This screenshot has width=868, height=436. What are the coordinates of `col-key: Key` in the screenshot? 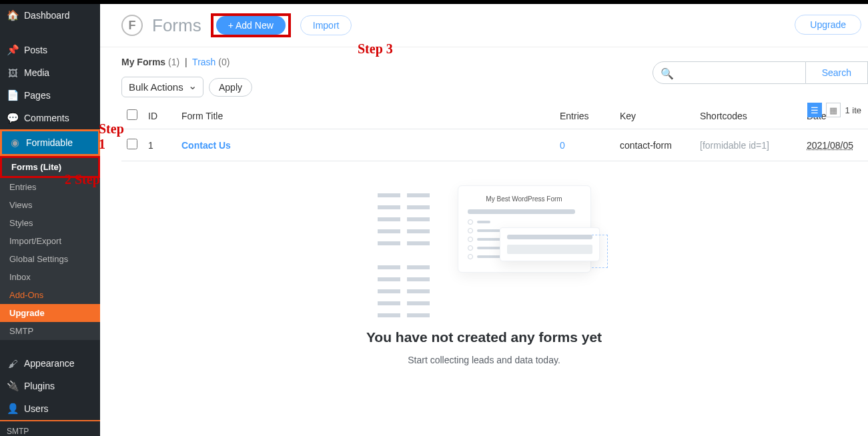 It's located at (655, 116).